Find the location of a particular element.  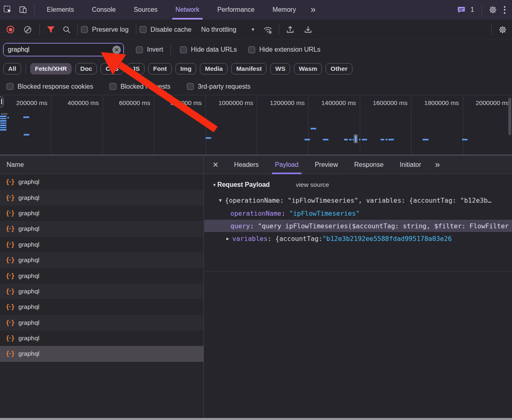

network-overview-timeline: 200000 ms400000 ms600000 ms800000 ms1000… is located at coordinates (256, 125).